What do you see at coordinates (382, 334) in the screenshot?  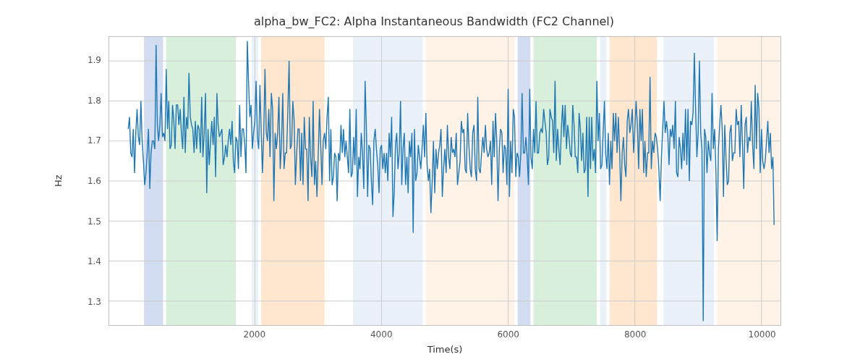 I see `x-tick-label: 4000` at bounding box center [382, 334].